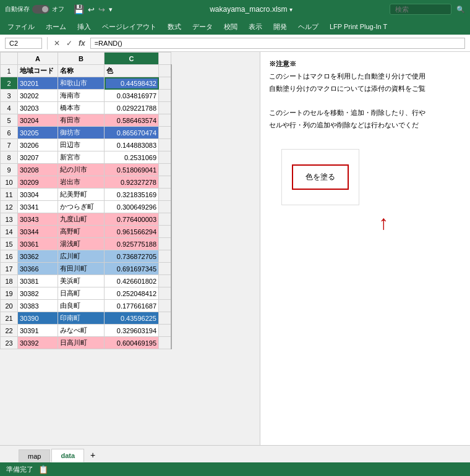 The width and height of the screenshot is (470, 476). What do you see at coordinates (69, 43) in the screenshot?
I see `confirm-icon: ✓` at bounding box center [69, 43].